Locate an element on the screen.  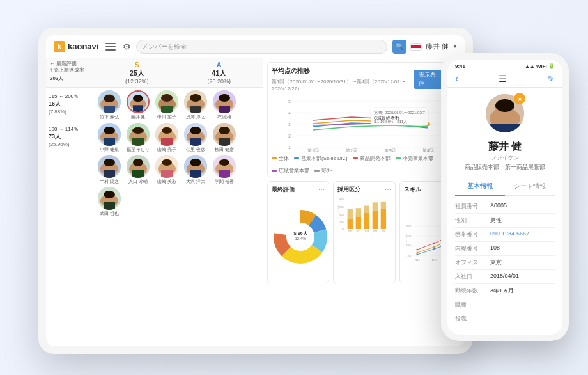
face-yanagida: 柳田 健彦 is located at coordinates (224, 138).